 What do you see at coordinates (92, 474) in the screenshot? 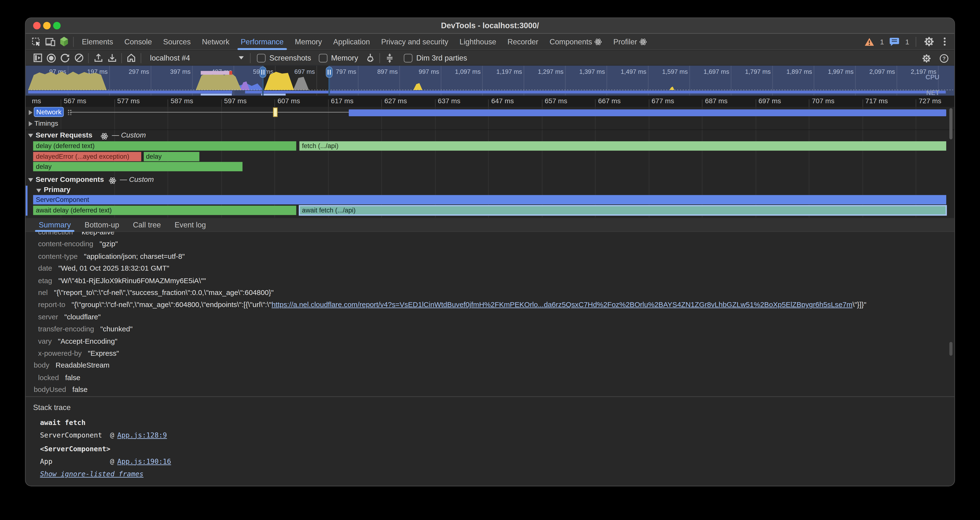
I see `show-ignore-listed-frames-link: Show ignore-listed frames` at bounding box center [92, 474].